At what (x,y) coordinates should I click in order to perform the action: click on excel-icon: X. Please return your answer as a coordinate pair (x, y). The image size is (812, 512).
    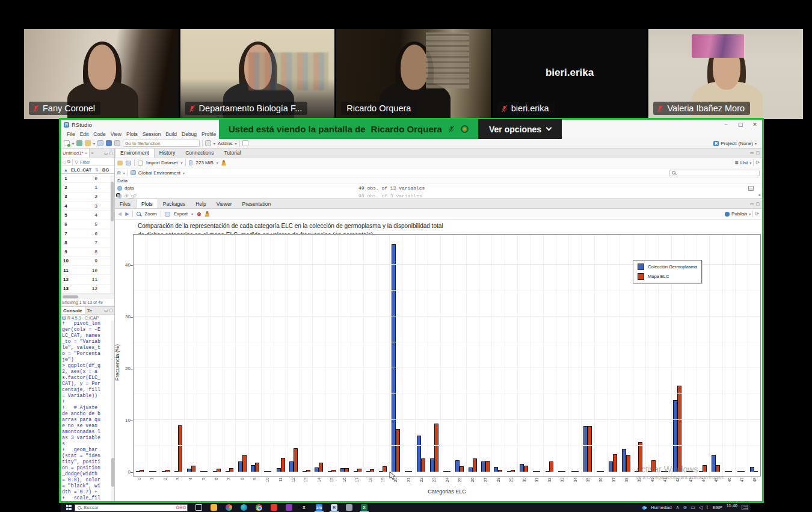
    Looking at the image, I should click on (364, 508).